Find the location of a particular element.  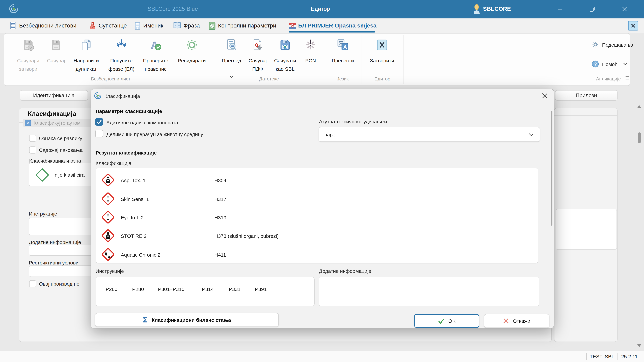

identification-tab-button: Идентификација is located at coordinates (54, 95).